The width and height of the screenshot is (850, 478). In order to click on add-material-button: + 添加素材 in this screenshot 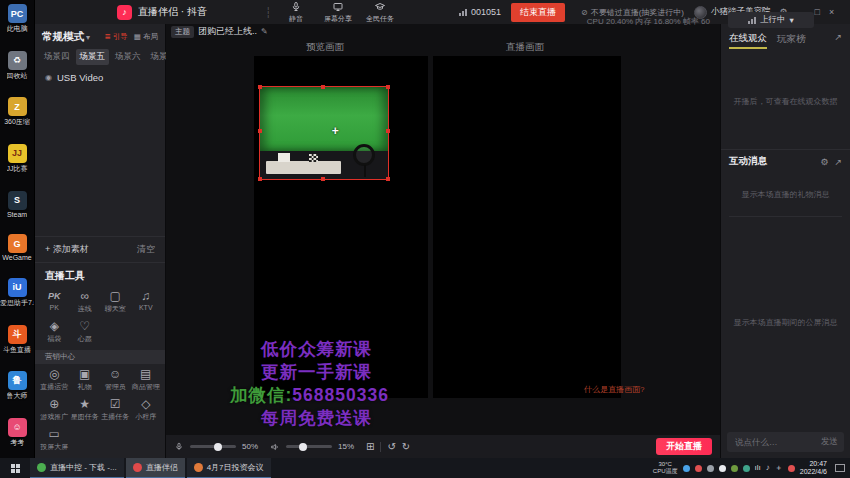, I will do `click(67, 250)`.